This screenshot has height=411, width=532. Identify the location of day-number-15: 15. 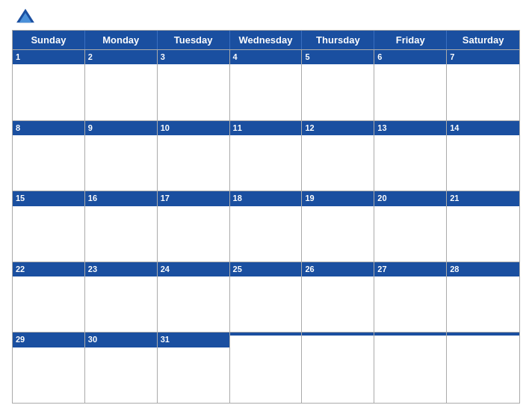
(49, 199).